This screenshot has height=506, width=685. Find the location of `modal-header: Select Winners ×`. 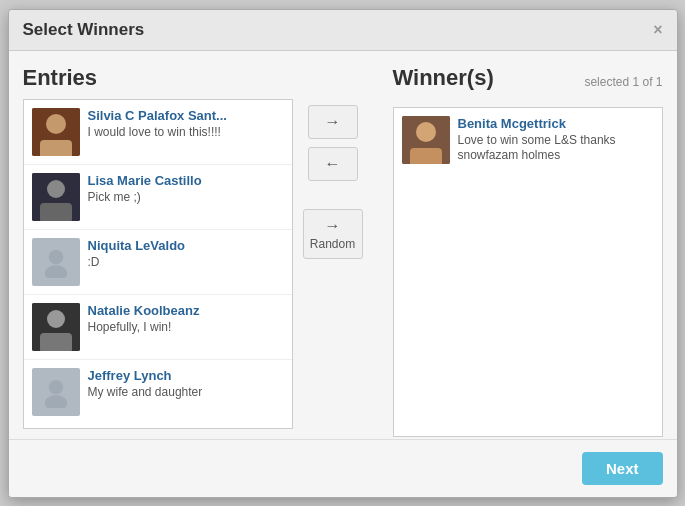

modal-header: Select Winners × is located at coordinates (343, 30).